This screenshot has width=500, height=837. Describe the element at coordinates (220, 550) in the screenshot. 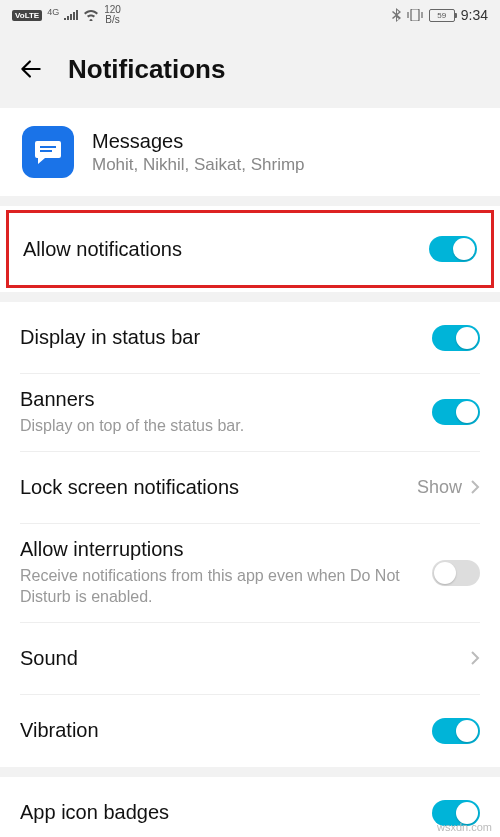

I see `row-title: Allow interruptions` at that location.